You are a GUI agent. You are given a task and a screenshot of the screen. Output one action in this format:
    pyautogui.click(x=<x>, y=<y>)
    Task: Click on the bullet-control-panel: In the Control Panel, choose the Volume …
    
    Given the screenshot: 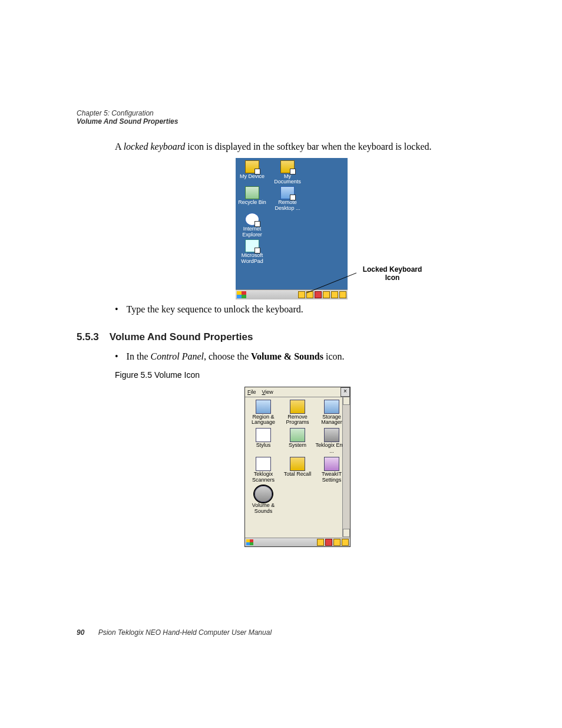 What is the action you would take?
    pyautogui.click(x=302, y=357)
    